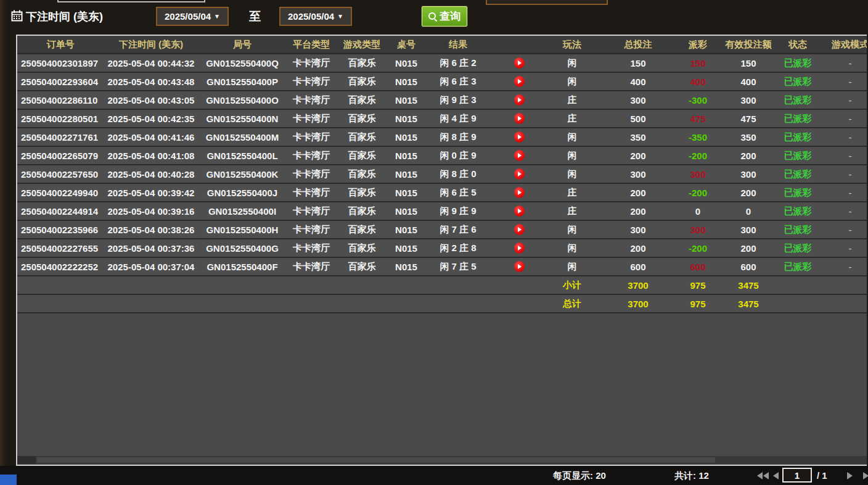  What do you see at coordinates (192, 16) in the screenshot?
I see `date-from-select: 2025/05/04 ▼` at bounding box center [192, 16].